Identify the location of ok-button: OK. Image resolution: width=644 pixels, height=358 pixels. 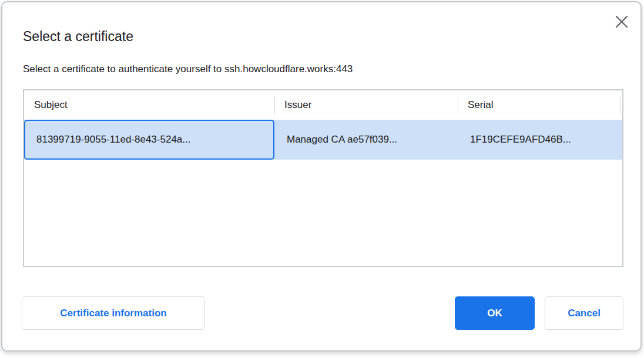
(495, 313).